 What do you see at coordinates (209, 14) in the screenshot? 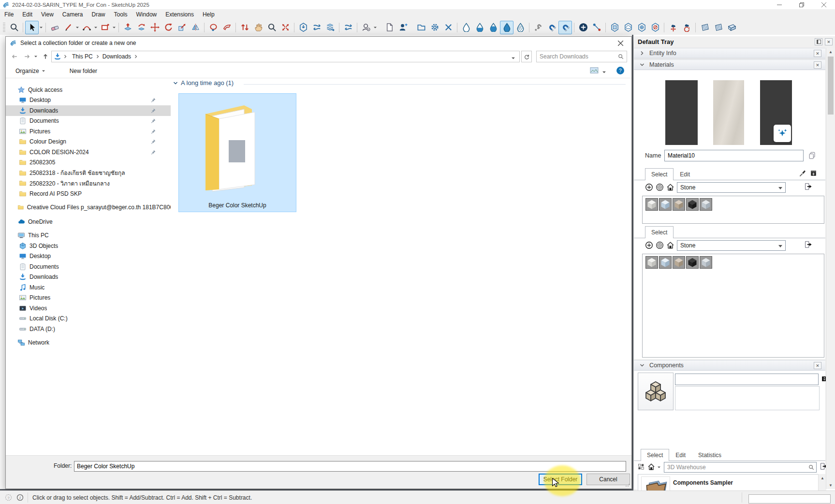
I see `menu-item: Help` at bounding box center [209, 14].